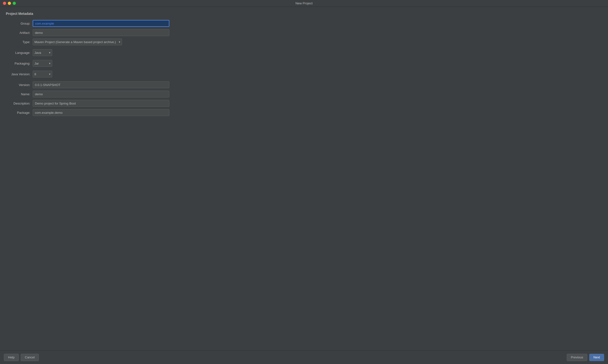 This screenshot has height=364, width=608. I want to click on version-input, so click(101, 85).